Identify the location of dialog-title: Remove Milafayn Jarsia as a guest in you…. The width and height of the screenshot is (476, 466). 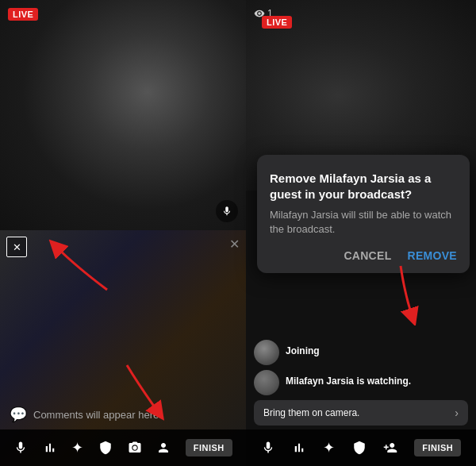
(363, 186).